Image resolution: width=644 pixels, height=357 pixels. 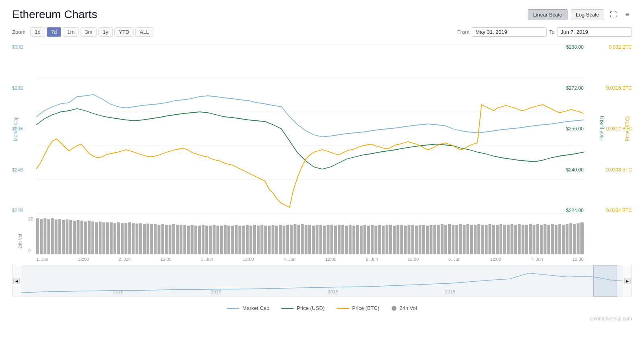 What do you see at coordinates (37, 32) in the screenshot?
I see `zoom-1d: 1d` at bounding box center [37, 32].